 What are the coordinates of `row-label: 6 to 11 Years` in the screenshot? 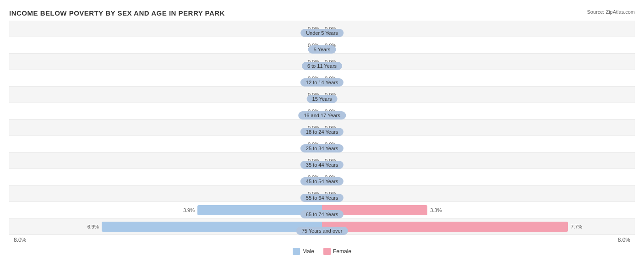 It's located at (322, 66).